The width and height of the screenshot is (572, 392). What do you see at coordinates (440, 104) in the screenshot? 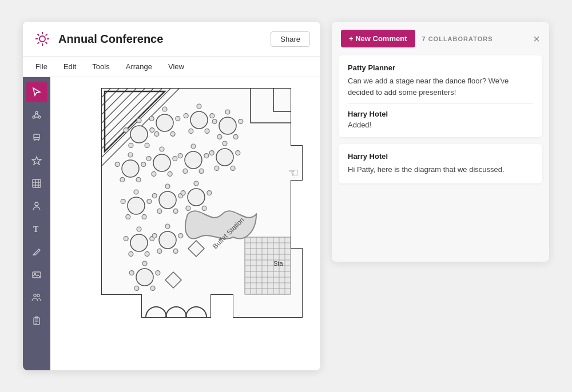
I see `comment-divider` at bounding box center [440, 104].